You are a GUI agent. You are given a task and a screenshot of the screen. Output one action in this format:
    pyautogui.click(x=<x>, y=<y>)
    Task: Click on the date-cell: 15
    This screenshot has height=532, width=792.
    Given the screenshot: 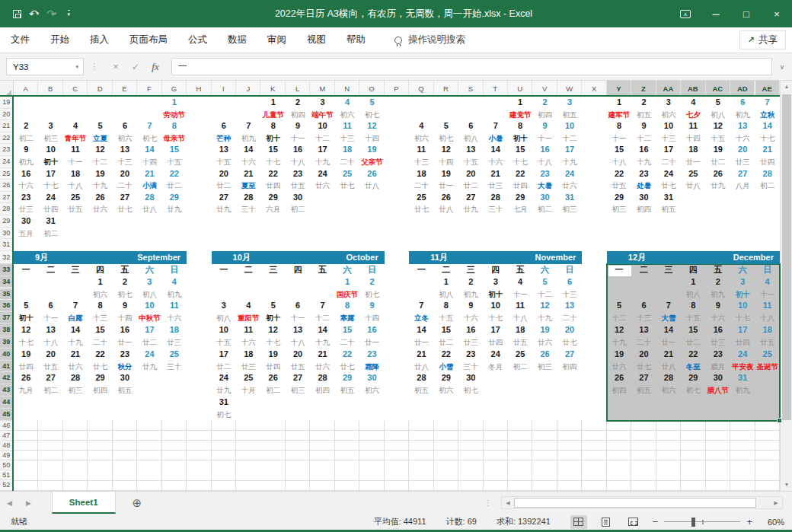 What is the action you would take?
    pyautogui.click(x=100, y=330)
    